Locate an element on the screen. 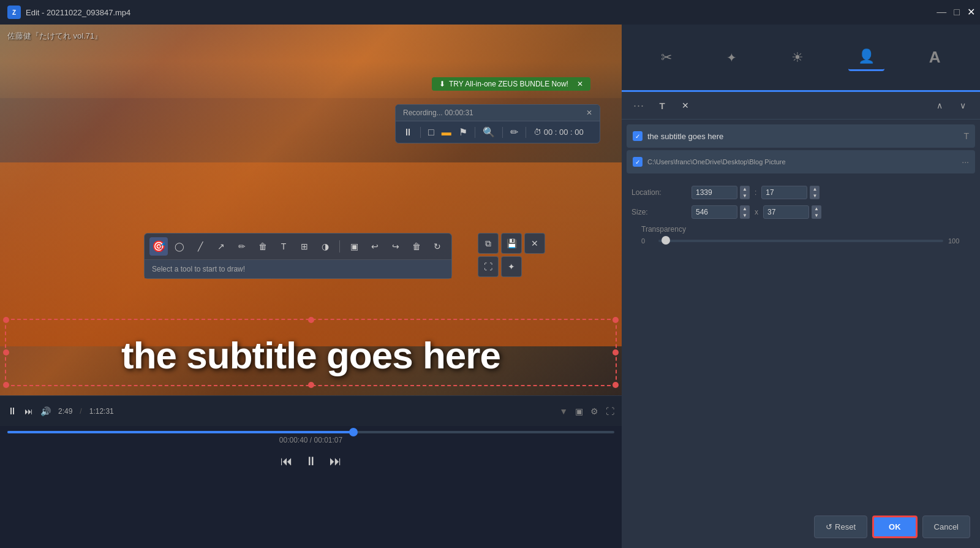  play-pause-btn: ⏸ is located at coordinates (12, 411).